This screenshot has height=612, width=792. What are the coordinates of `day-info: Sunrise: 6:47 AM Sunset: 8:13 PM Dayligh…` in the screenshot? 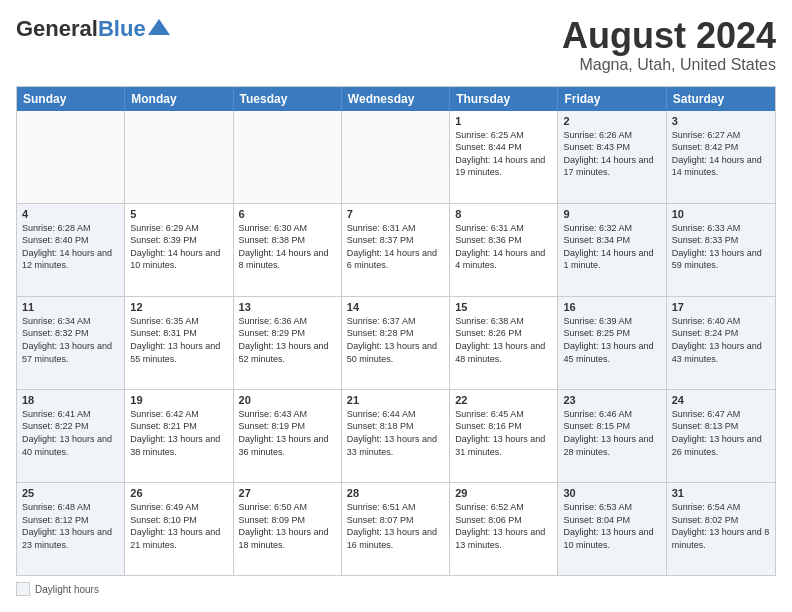 It's located at (721, 433).